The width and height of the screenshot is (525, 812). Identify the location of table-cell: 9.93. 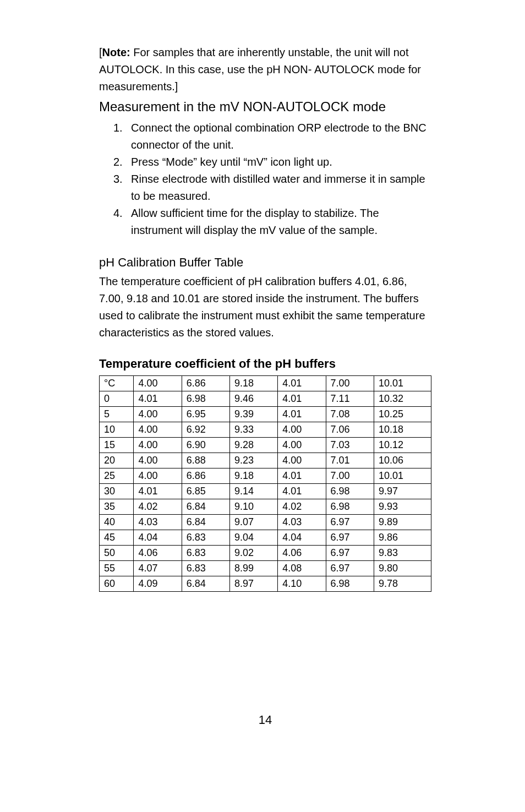
(402, 507).